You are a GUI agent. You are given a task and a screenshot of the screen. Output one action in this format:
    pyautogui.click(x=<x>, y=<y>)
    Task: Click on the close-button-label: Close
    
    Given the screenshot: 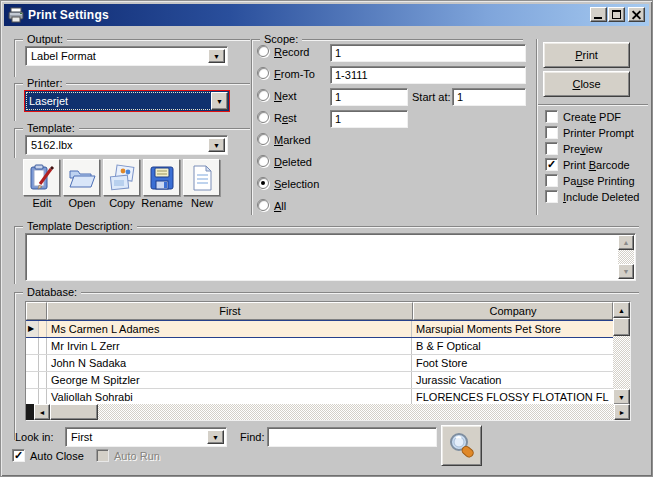 What is the action you would take?
    pyautogui.click(x=586, y=84)
    